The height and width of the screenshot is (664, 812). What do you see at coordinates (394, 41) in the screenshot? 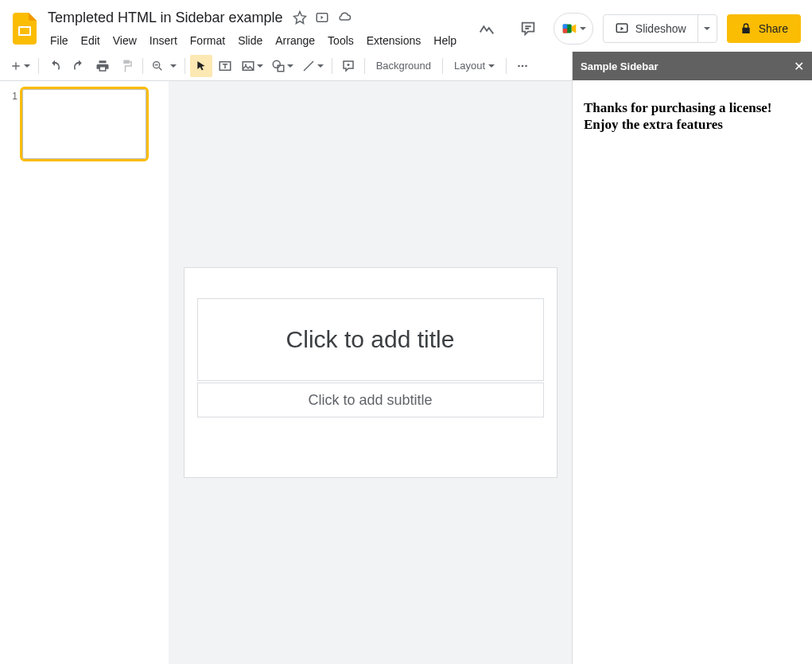
I see `menu-extensions: Extensions` at bounding box center [394, 41].